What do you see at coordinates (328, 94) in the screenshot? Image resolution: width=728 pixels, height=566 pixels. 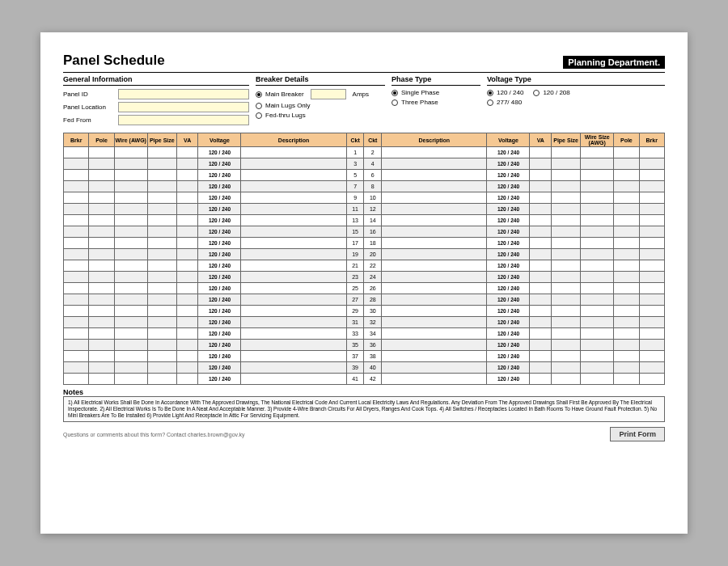 I see `main-breaker-amps-input` at bounding box center [328, 94].